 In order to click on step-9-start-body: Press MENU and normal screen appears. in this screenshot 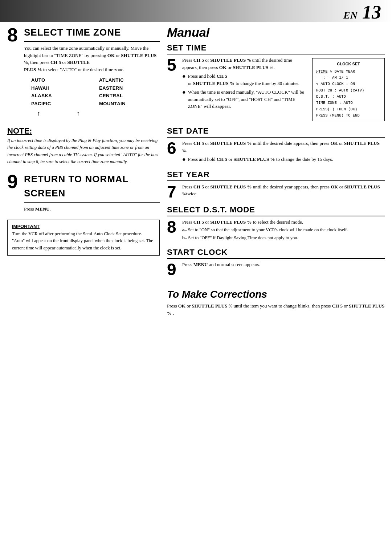, I will do `click(283, 265)`.